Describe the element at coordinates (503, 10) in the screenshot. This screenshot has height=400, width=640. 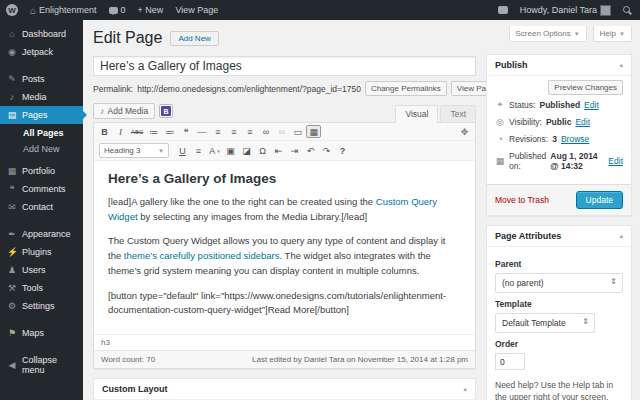
I see `notifications-button` at that location.